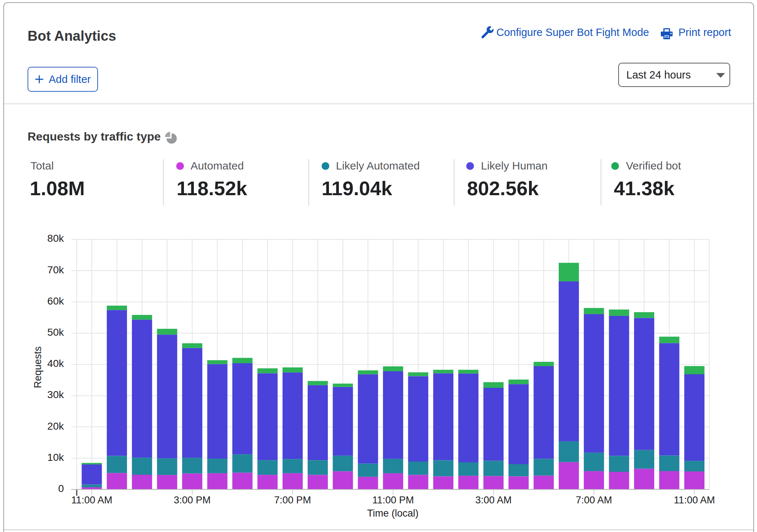  I want to click on svg-text: 3:00 AM, so click(493, 500).